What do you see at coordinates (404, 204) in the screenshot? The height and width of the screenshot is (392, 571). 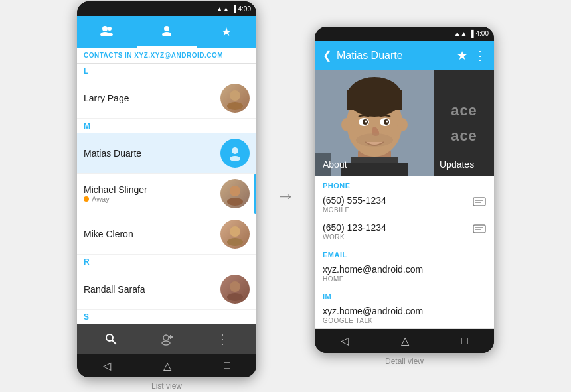 I see `phone-mobile-row: (650) 555-1234 MOBILE` at bounding box center [404, 204].